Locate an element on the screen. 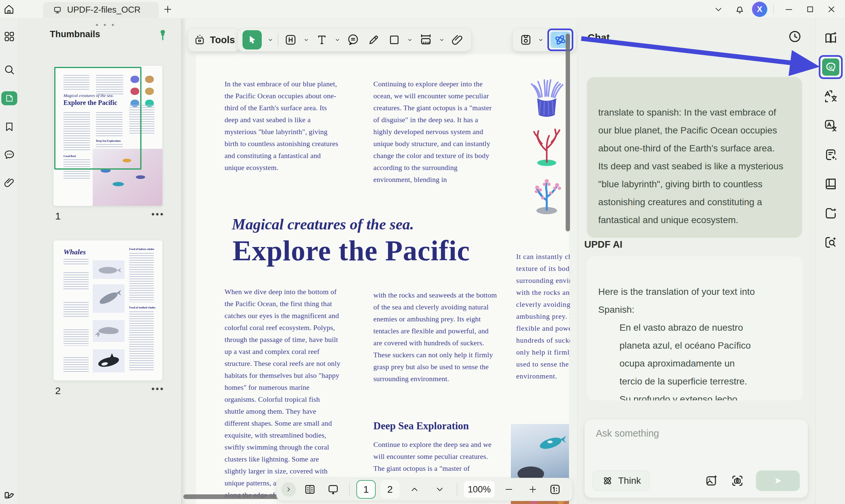 This screenshot has width=845, height=504. page-layout-button is located at coordinates (310, 489).